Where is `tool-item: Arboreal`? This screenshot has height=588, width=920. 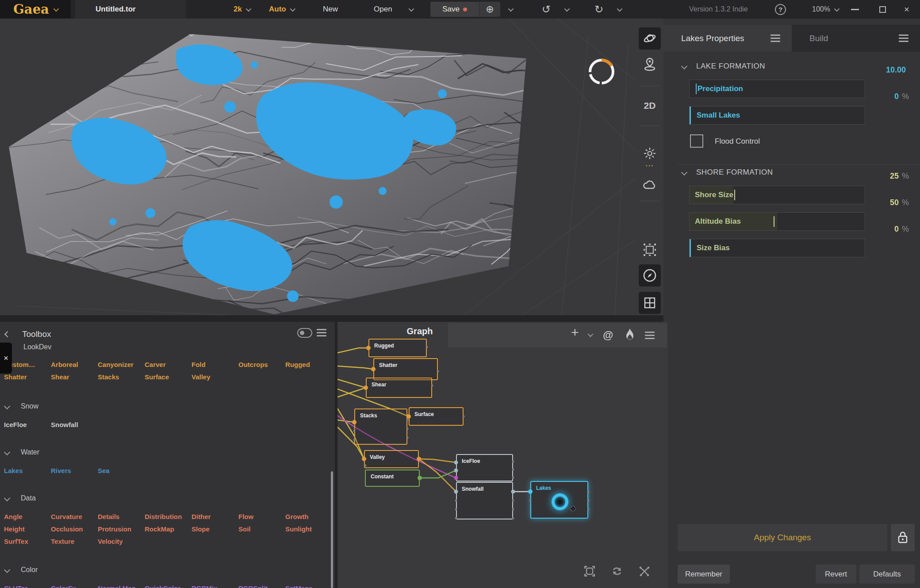 tool-item: Arboreal is located at coordinates (74, 364).